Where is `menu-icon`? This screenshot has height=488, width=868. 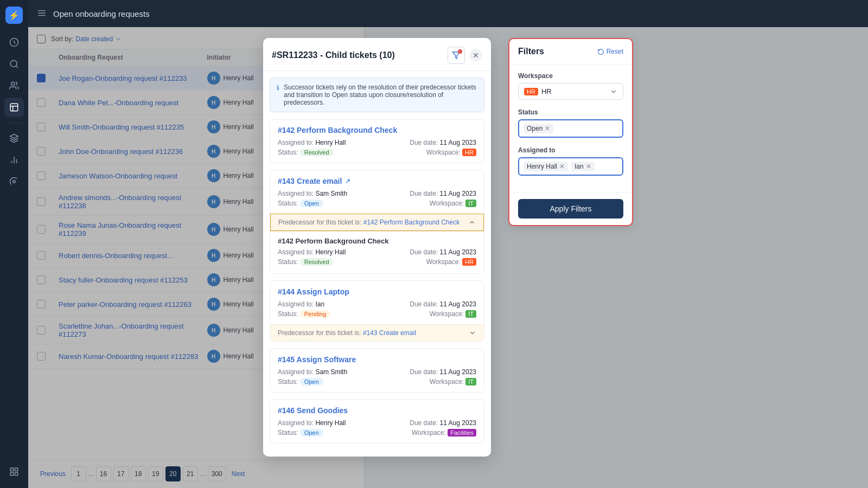
menu-icon is located at coordinates (42, 14).